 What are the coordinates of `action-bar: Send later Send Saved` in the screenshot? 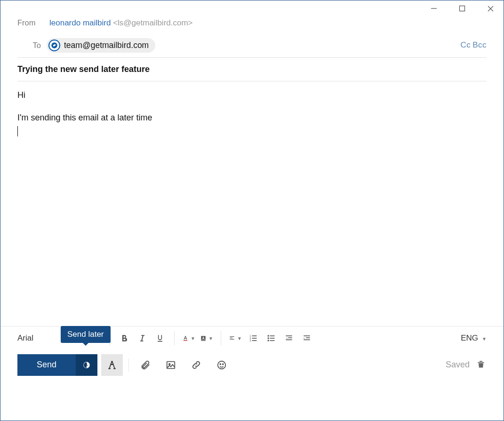 It's located at (252, 365).